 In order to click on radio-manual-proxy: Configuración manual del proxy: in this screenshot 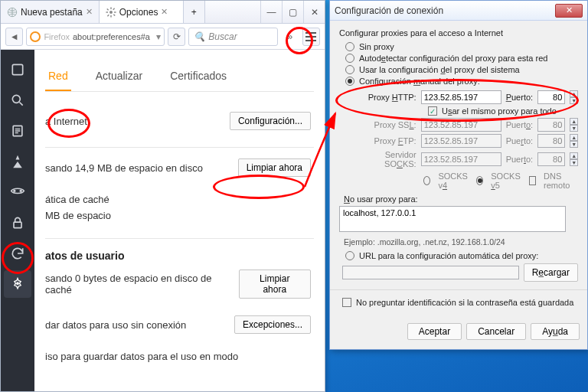, I will do `click(462, 81)`.